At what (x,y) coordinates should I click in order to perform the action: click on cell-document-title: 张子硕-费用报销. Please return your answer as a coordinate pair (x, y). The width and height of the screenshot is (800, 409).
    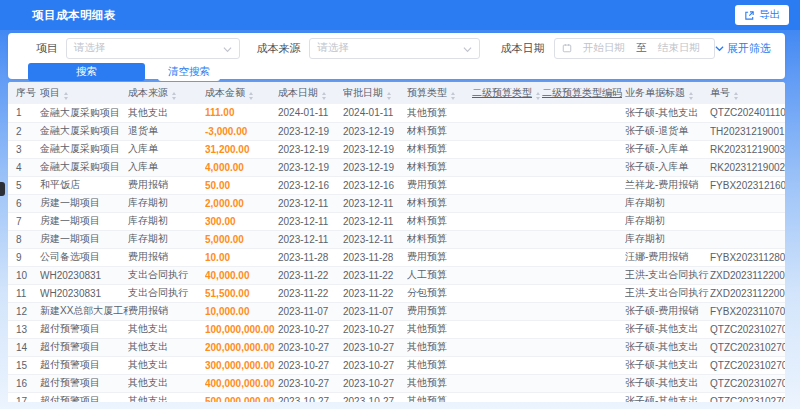
    Looking at the image, I should click on (668, 311).